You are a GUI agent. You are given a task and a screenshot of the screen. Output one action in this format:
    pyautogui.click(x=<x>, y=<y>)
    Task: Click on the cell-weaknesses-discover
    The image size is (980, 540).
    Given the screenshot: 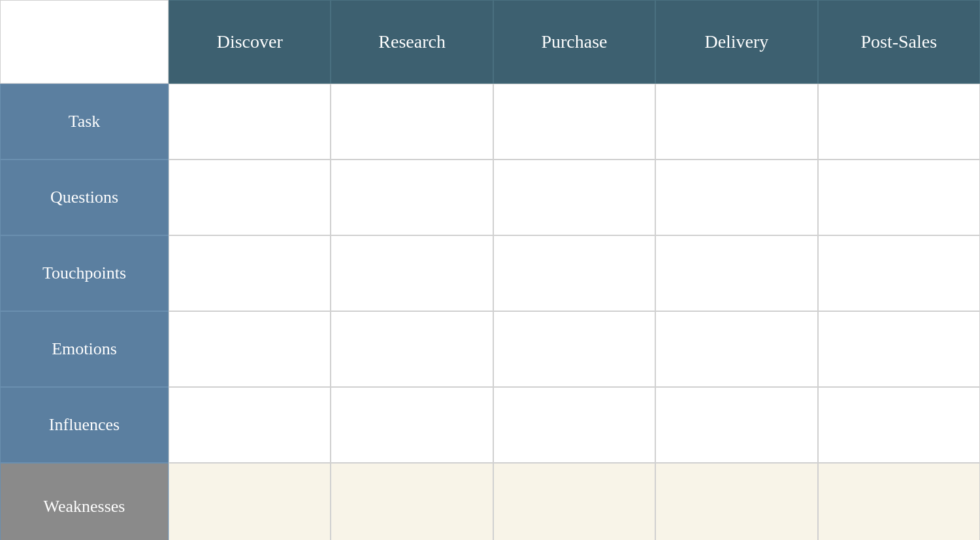 What is the action you would take?
    pyautogui.click(x=250, y=501)
    